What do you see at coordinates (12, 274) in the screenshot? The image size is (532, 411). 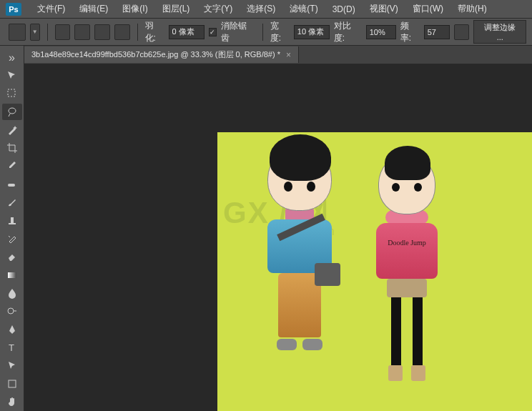 I see `gradient-tool-icon` at bounding box center [12, 274].